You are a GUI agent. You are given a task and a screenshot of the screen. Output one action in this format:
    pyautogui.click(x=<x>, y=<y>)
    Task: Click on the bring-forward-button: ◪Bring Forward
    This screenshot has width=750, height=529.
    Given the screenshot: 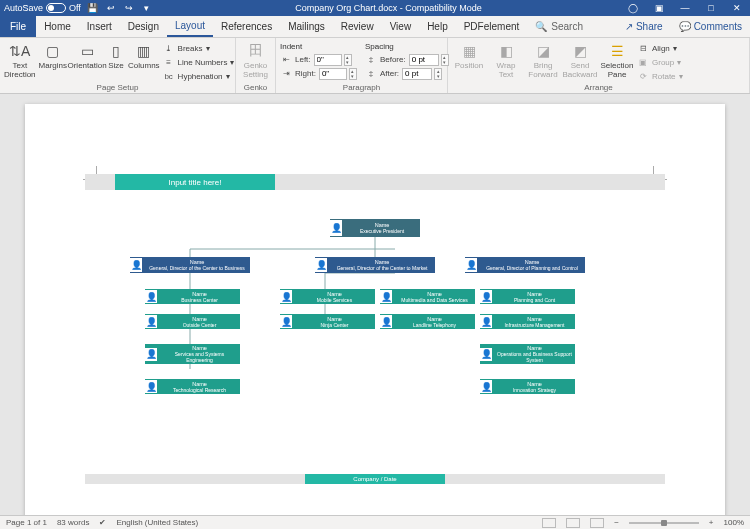 What is the action you would take?
    pyautogui.click(x=543, y=60)
    